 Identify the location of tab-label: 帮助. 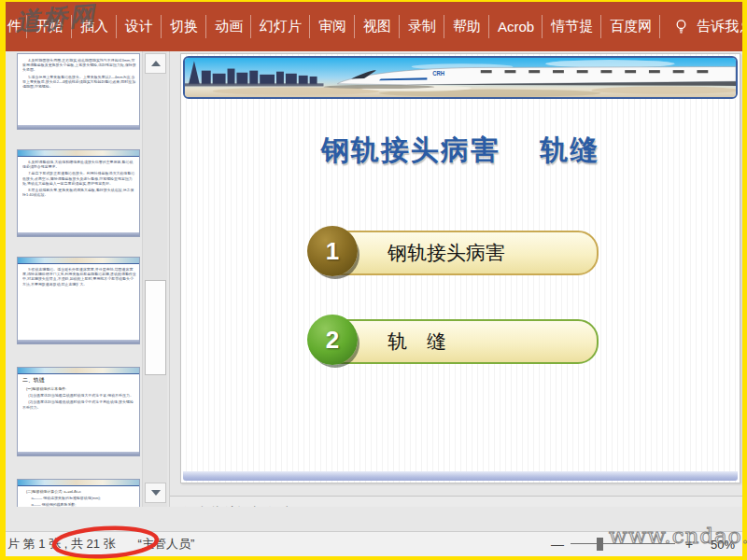
(467, 26).